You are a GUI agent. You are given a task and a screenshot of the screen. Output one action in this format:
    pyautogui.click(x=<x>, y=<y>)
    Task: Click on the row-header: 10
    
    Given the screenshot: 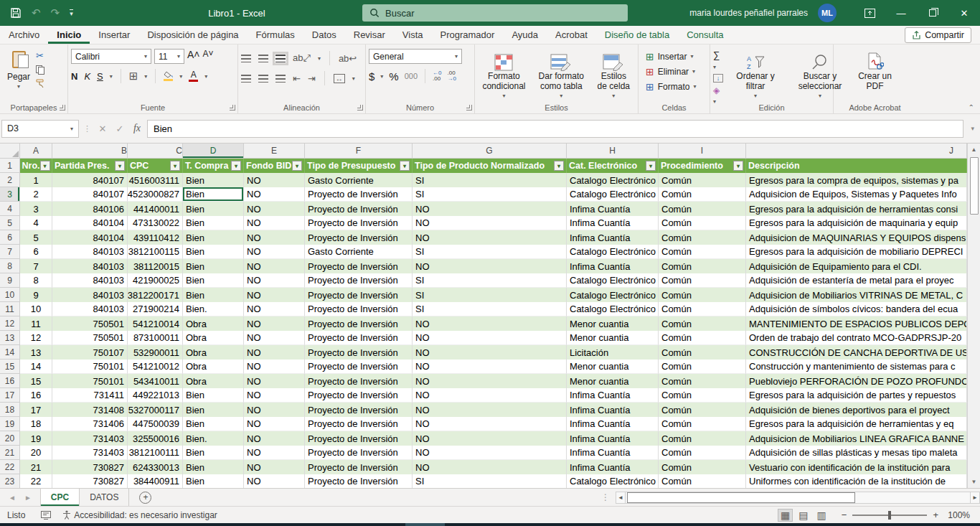 What is the action you would take?
    pyautogui.click(x=10, y=295)
    